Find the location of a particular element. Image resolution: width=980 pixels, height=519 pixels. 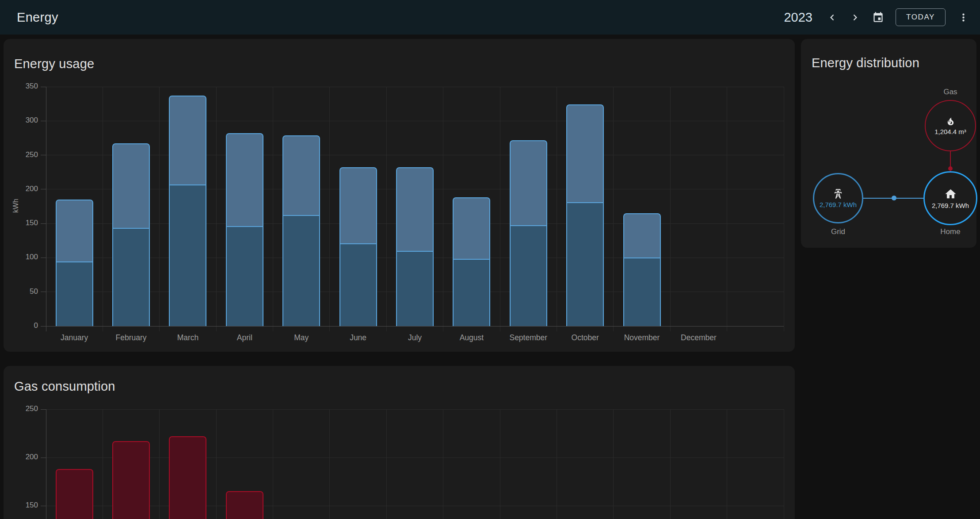

home-icon is located at coordinates (950, 194).